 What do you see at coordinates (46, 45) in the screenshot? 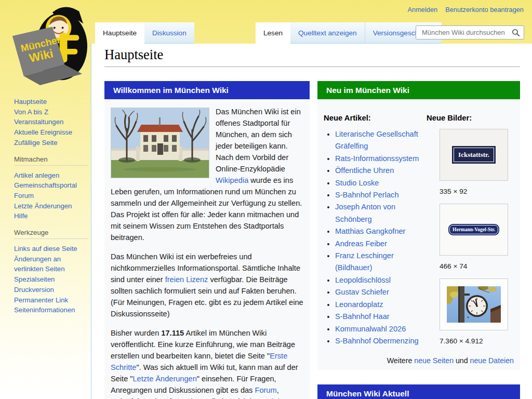
I see `site-logo: München Wiki` at bounding box center [46, 45].